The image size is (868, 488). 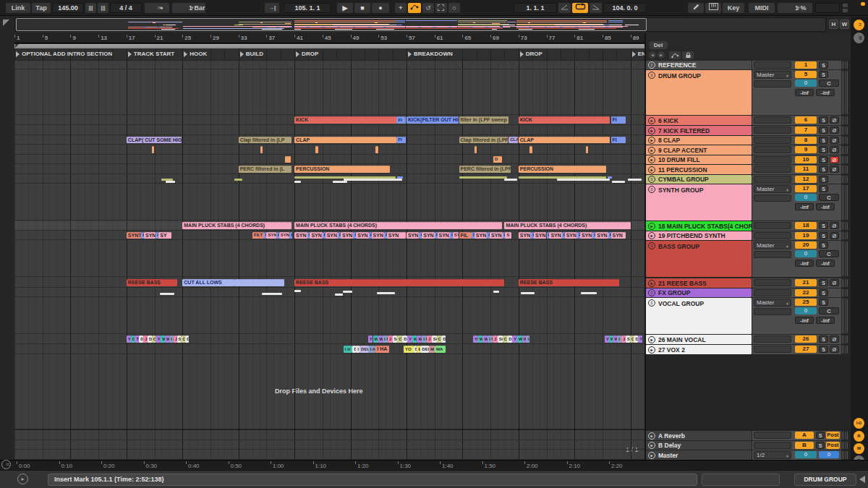 What do you see at coordinates (748, 169) in the screenshot?
I see `panel-row-11-percussion: ▸11 PERCUSSION11SØ` at bounding box center [748, 169].